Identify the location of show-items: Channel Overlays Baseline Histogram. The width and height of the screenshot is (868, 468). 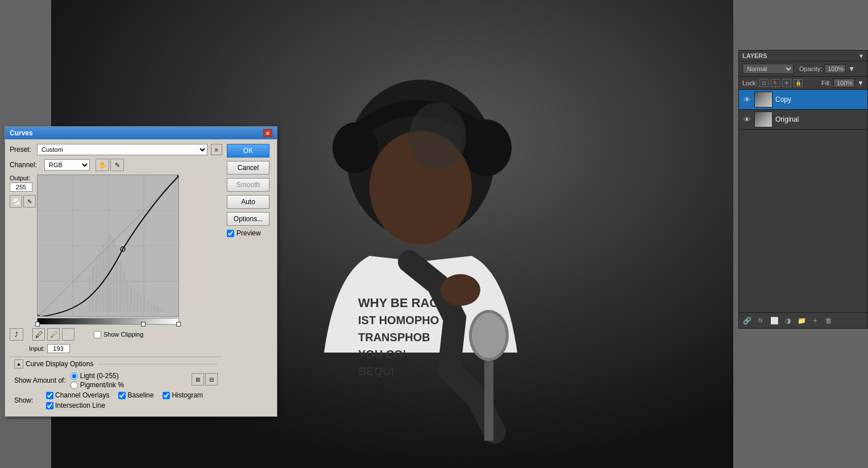
(132, 400).